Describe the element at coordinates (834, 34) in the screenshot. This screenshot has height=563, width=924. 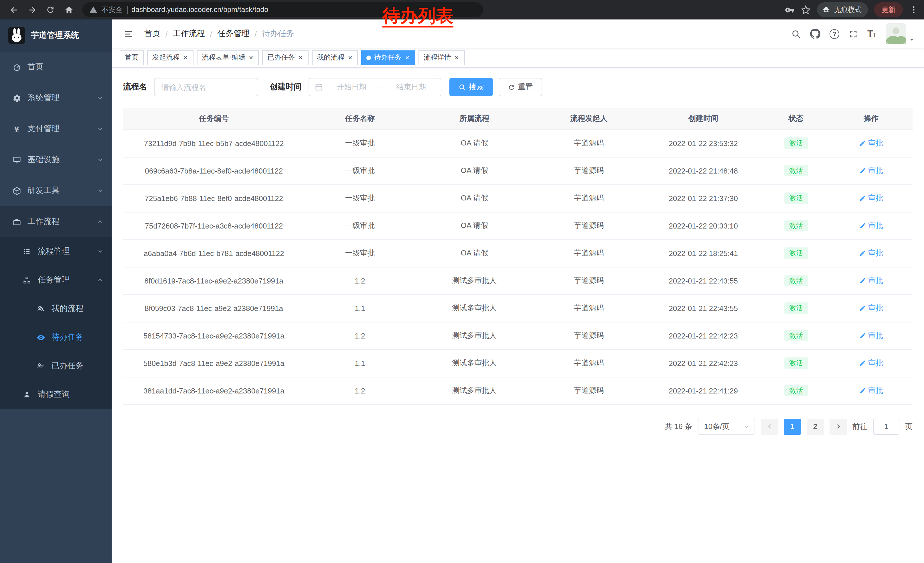
I see `help-button: ?` at that location.